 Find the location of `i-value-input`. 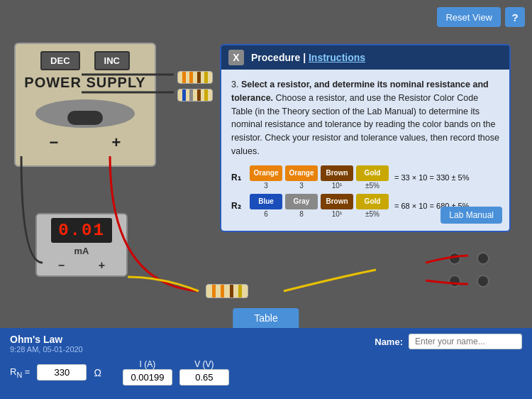

i-value-input is located at coordinates (148, 378).